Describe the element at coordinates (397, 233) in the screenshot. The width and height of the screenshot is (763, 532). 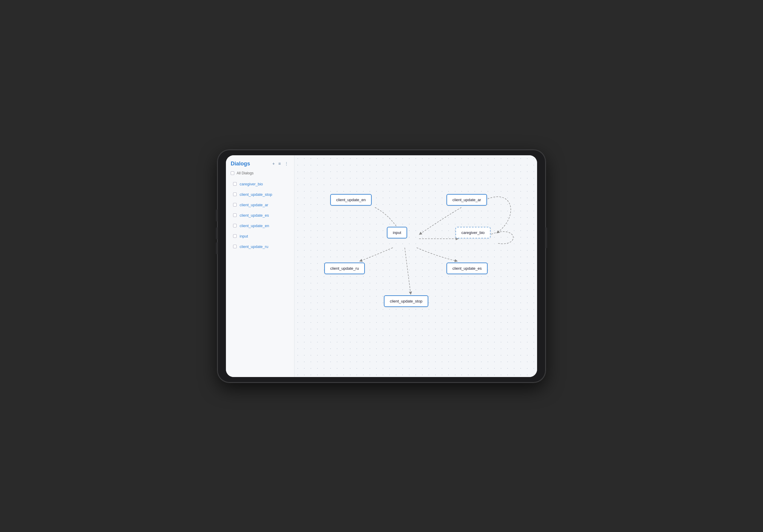
I see `node-input: input` at that location.